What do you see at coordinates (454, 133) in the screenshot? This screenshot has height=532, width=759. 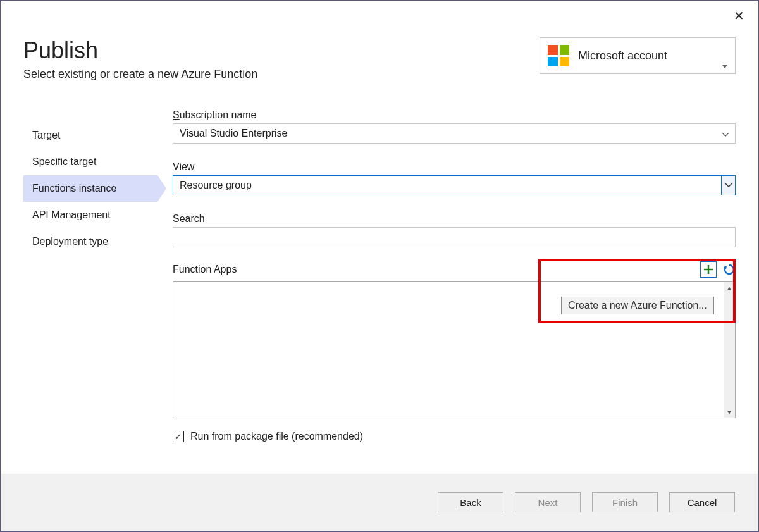 I see `subscription-select: Visual Studio Enterprise` at bounding box center [454, 133].